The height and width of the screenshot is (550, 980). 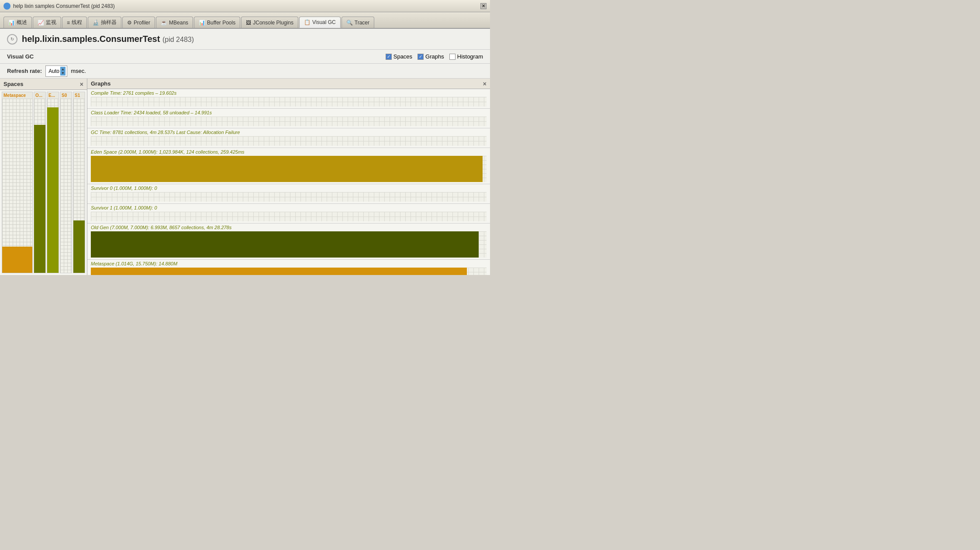 I want to click on eden-bar-container, so click(x=289, y=169).